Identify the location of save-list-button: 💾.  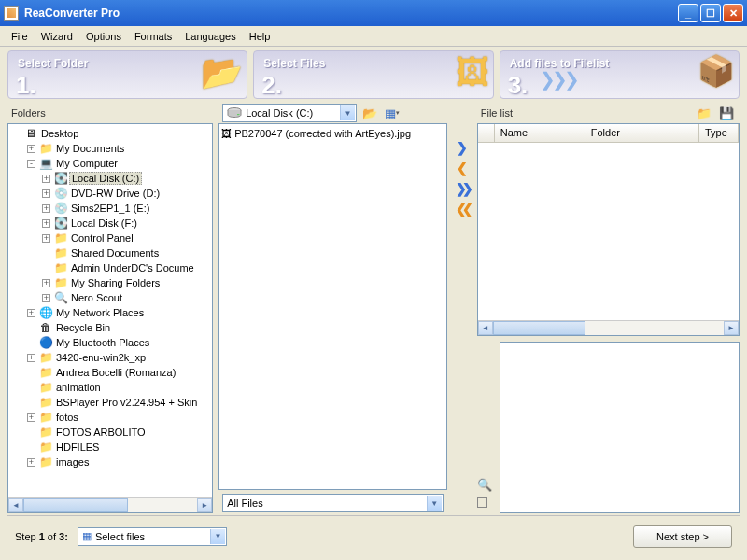
(726, 113).